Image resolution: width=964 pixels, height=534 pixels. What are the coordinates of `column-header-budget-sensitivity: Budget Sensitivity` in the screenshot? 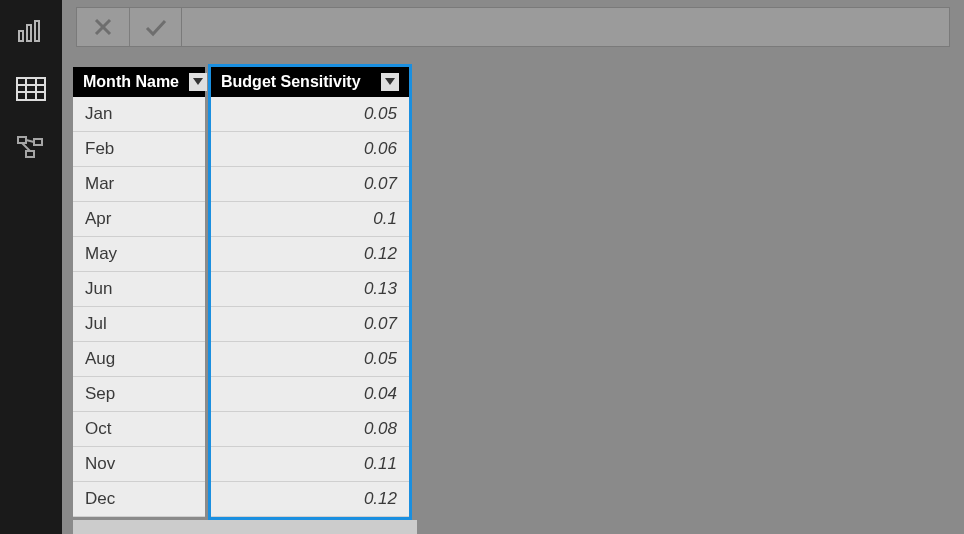 It's located at (310, 82).